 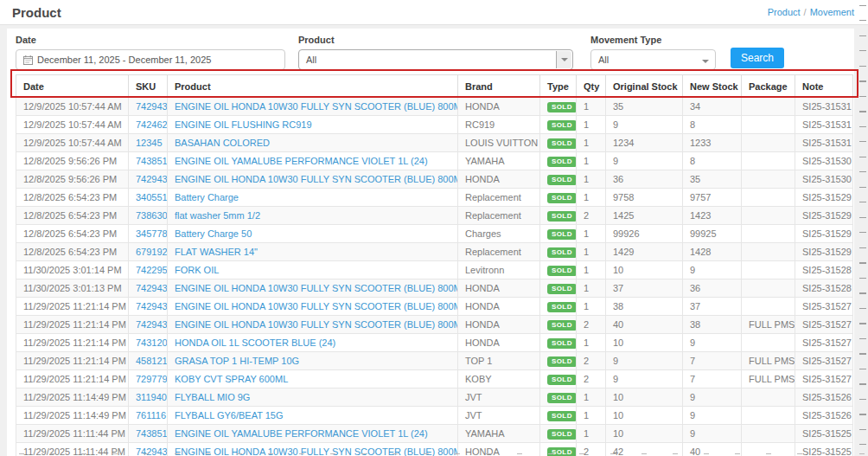 What do you see at coordinates (232, 379) in the screenshot?
I see `product-link: KOBY CVT SPRAY 600ML` at bounding box center [232, 379].